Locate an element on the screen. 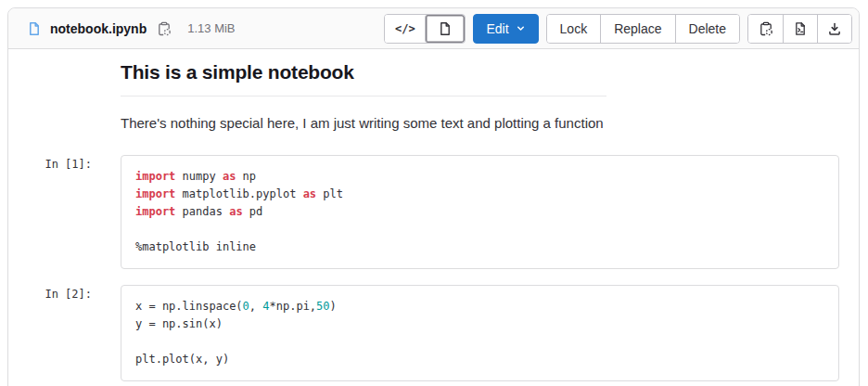 The height and width of the screenshot is (386, 868). document-icon is located at coordinates (445, 29).